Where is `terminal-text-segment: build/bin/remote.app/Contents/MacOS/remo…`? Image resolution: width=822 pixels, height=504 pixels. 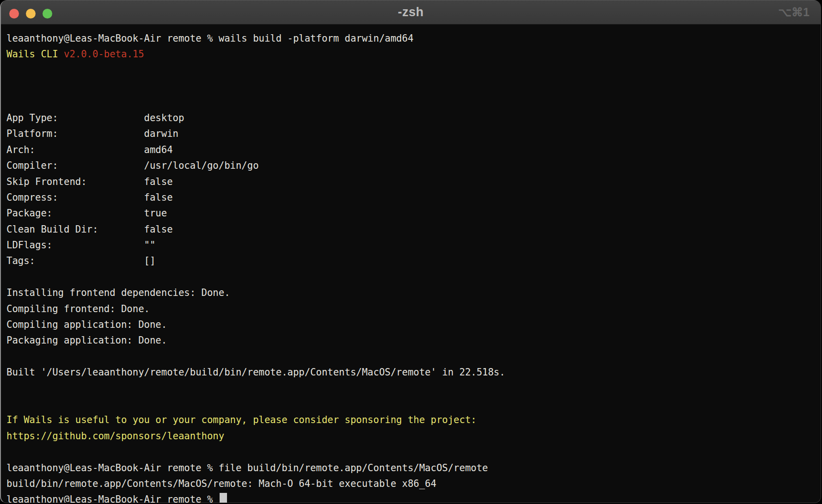 terminal-text-segment: build/bin/remote.app/Contents/MacOS/remo… is located at coordinates (221, 484).